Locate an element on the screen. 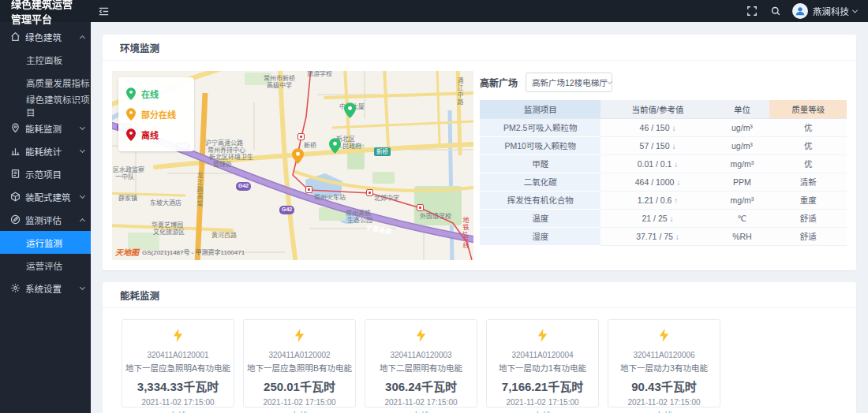 This screenshot has width=868, height=413. env-card-header: 环境监测 is located at coordinates (480, 47).